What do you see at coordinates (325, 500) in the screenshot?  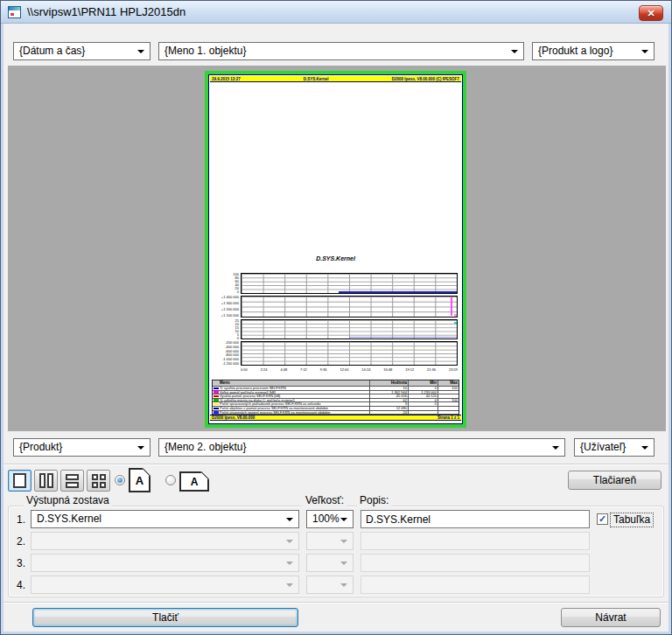 I see `size-column-label: Veľkosť:` at bounding box center [325, 500].